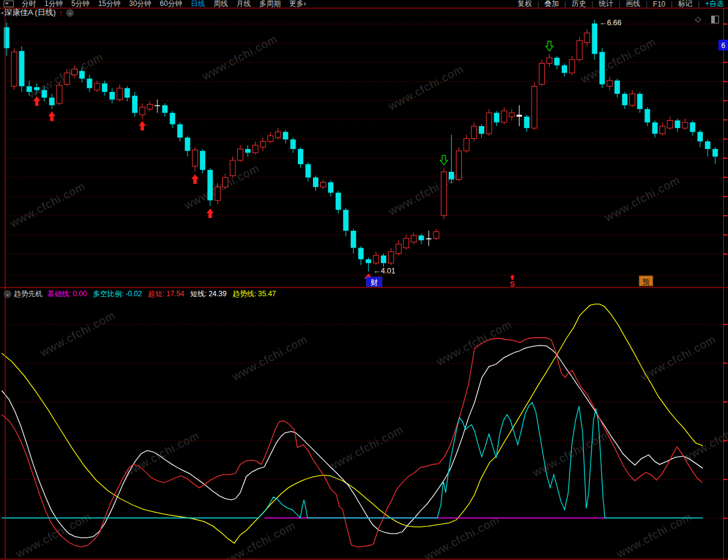 The height and width of the screenshot is (560, 728). I want to click on menu-tab-6: 日线, so click(198, 4).